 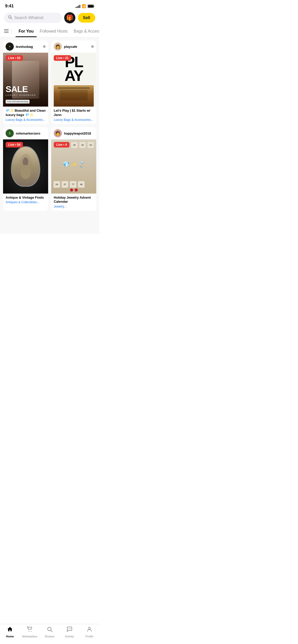 I want to click on stream-card-playcafe: 👩 playcafe PLAY Live • 21 Let, so click(x=74, y=82).